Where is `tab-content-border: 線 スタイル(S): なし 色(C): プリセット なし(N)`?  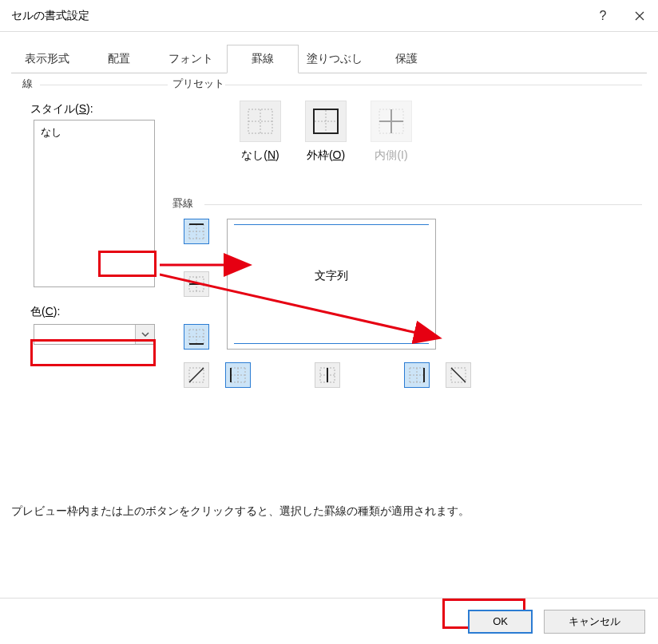 tab-content-border: 線 スタイル(S): なし 色(C): プリセット なし(N) is located at coordinates (329, 85).